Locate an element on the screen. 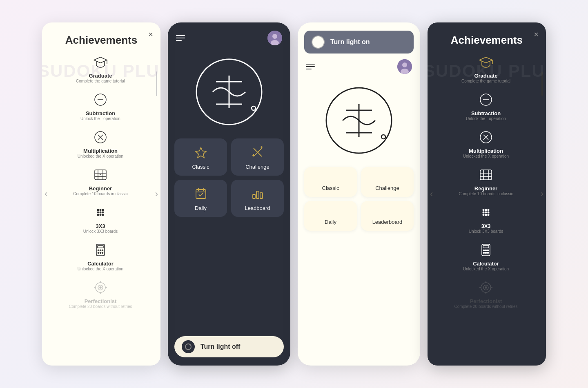  perfectionist-name-dark: Perfectionist is located at coordinates (486, 301).